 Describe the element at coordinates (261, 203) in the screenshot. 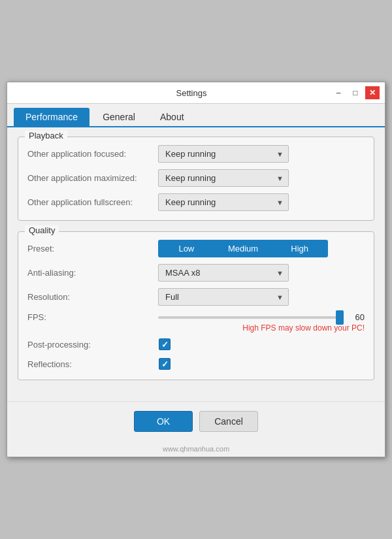

I see `playback-fullscreen-control: Keep running Pause Stop ▼` at that location.